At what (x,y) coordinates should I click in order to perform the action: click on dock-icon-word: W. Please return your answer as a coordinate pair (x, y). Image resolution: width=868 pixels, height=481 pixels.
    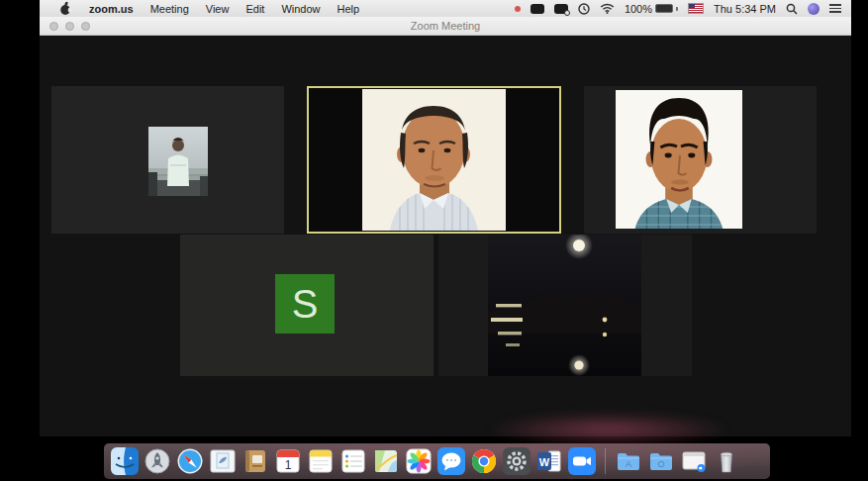
    Looking at the image, I should click on (549, 461).